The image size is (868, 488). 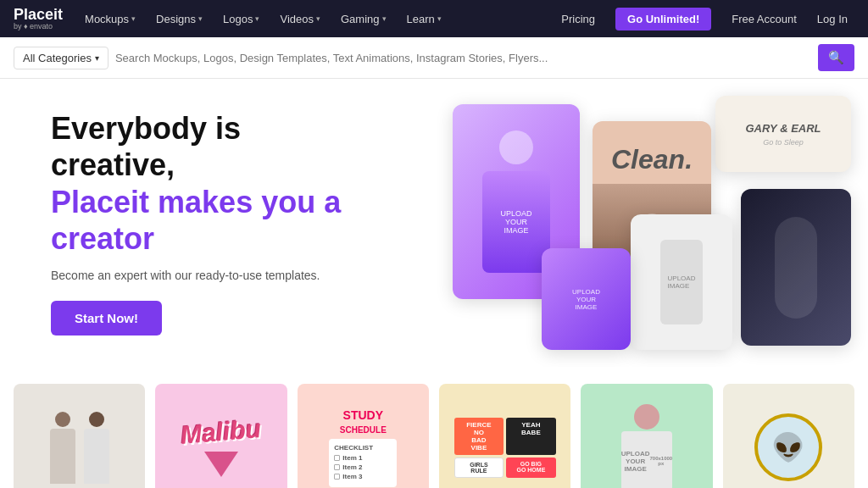 I want to click on nav-designs: Designs ▾, so click(x=180, y=19).